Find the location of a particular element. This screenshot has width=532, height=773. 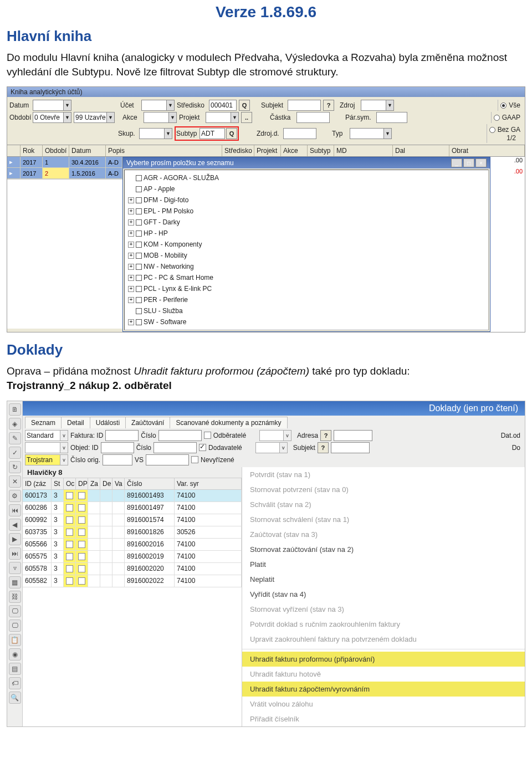

list-icon: ▤ is located at coordinates (15, 669).